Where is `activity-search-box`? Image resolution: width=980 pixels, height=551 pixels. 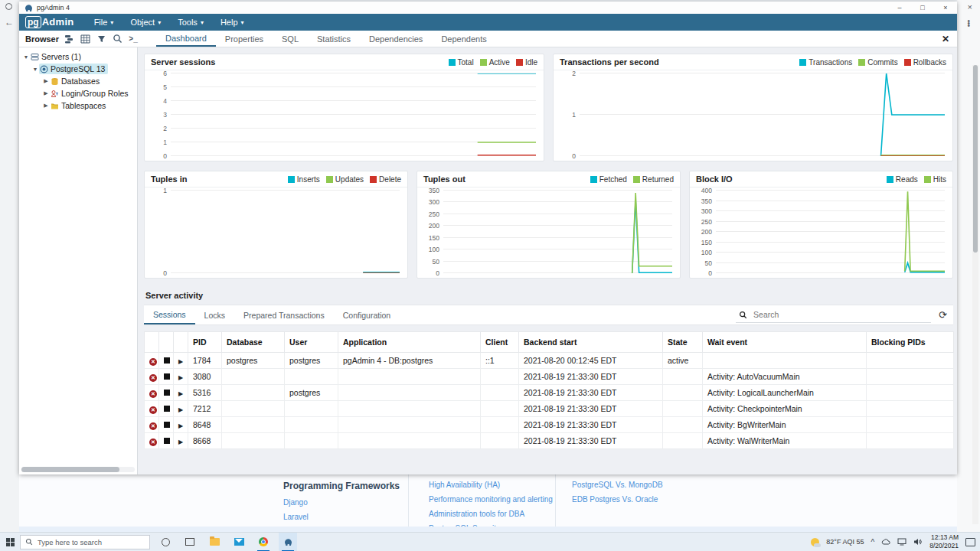
activity-search-box is located at coordinates (833, 315).